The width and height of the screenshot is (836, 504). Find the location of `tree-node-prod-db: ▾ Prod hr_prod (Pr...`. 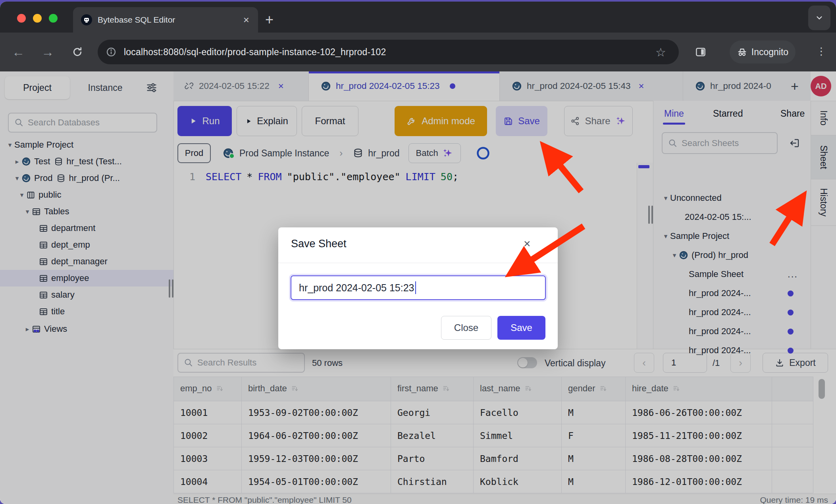

tree-node-prod-db: ▾ Prod hr_prod (Pr... is located at coordinates (87, 178).